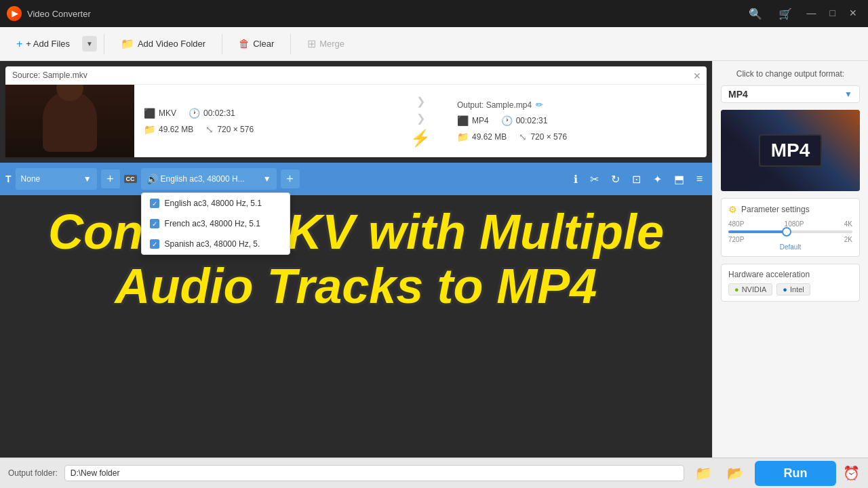  I want to click on add-files-dropdown: ▼, so click(90, 43).